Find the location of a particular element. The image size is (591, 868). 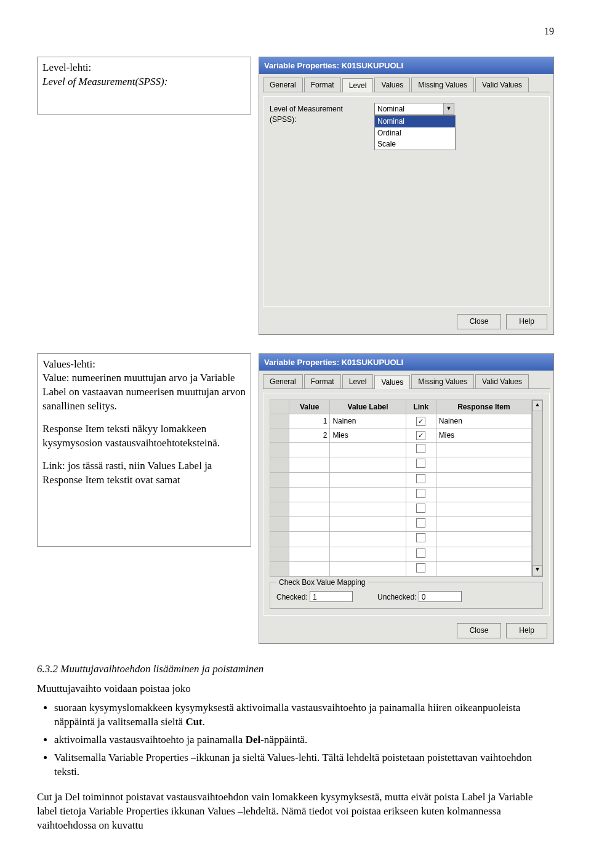

list-item: suoraan kysymyslomakkeen kysymyksestä ak… is located at coordinates (304, 715).